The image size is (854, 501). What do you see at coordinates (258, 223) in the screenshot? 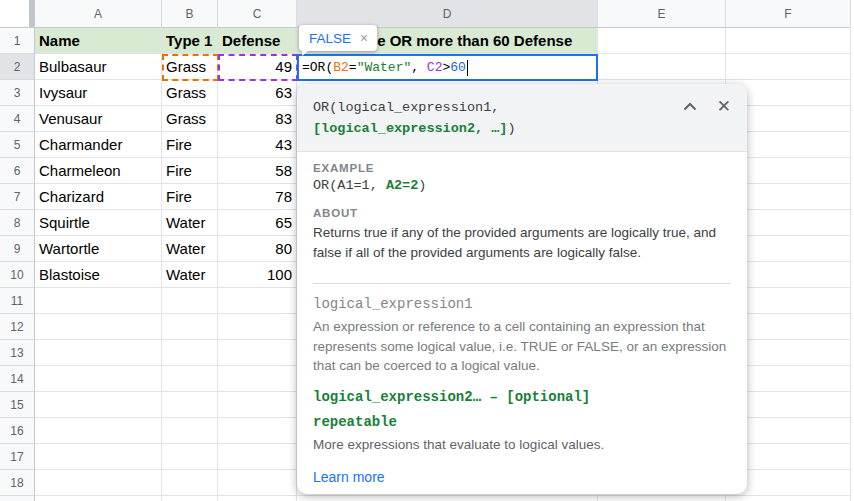
I see `cell-C8: 65` at bounding box center [258, 223].